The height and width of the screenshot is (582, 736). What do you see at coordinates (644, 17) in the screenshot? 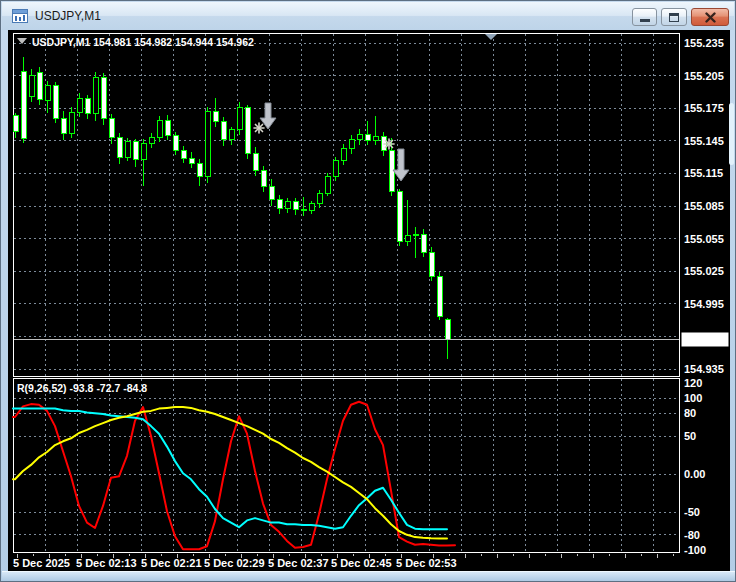
I see `minimize-button` at bounding box center [644, 17].